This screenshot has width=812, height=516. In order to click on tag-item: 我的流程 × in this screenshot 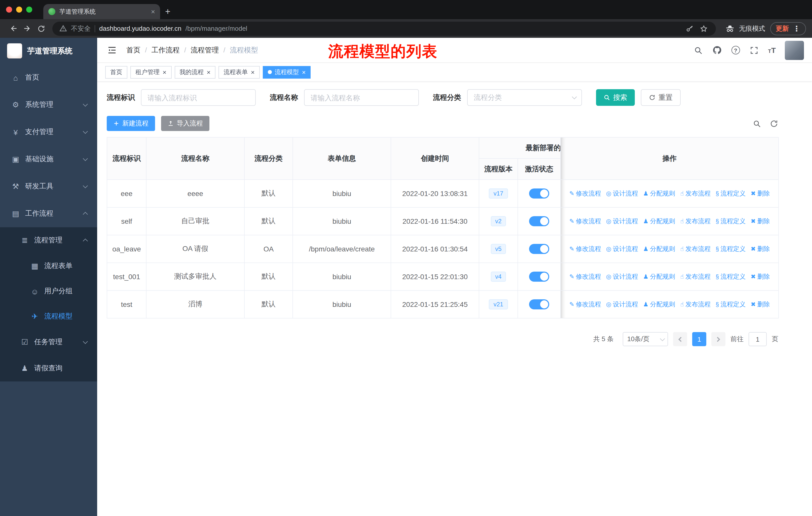, I will do `click(195, 72)`.